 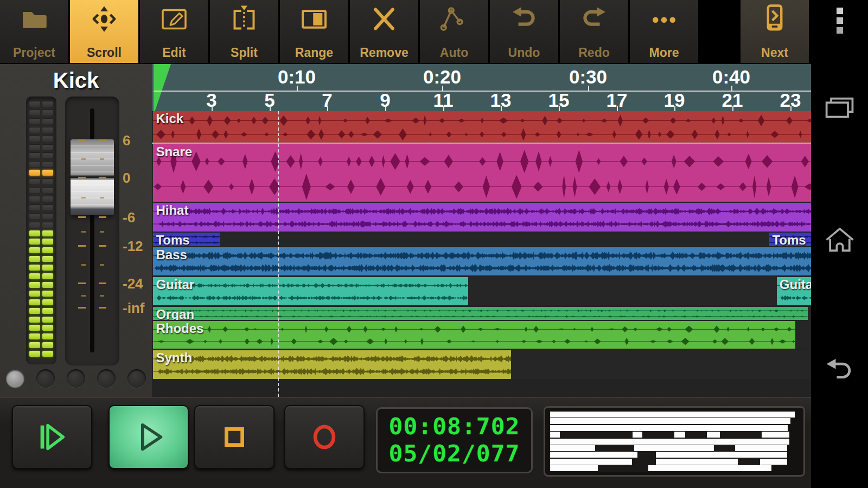 I want to click on audio-clip-organ-1: Organ, so click(x=480, y=313).